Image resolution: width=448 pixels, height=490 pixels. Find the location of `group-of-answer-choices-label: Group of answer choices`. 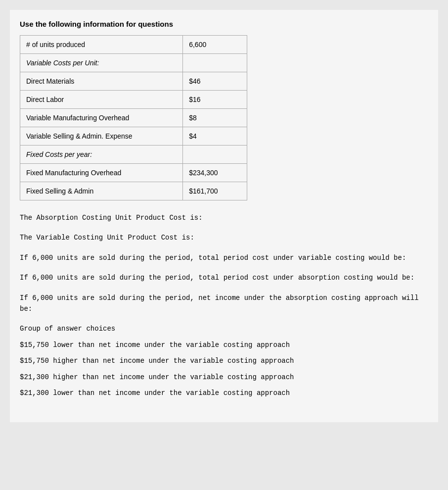

group-of-answer-choices-label: Group of answer choices is located at coordinates (224, 329).